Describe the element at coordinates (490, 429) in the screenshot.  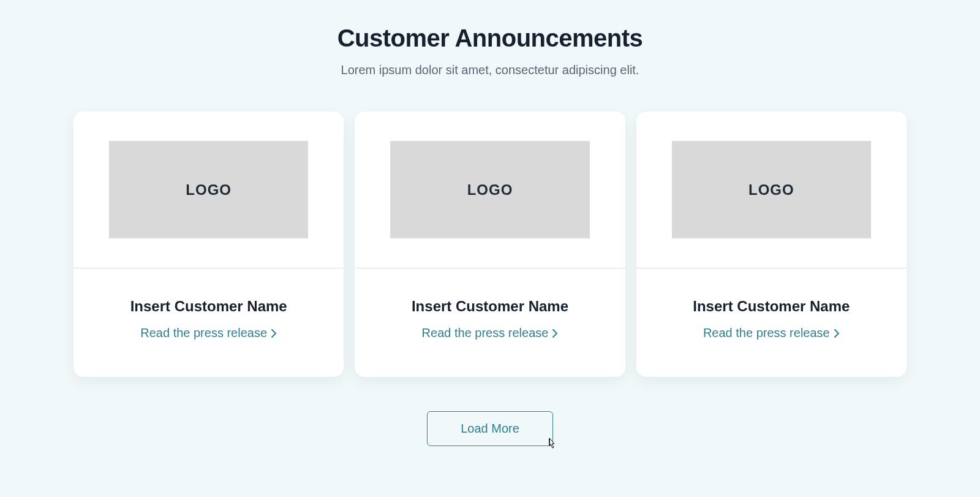
I see `load-more-button: Load More` at that location.